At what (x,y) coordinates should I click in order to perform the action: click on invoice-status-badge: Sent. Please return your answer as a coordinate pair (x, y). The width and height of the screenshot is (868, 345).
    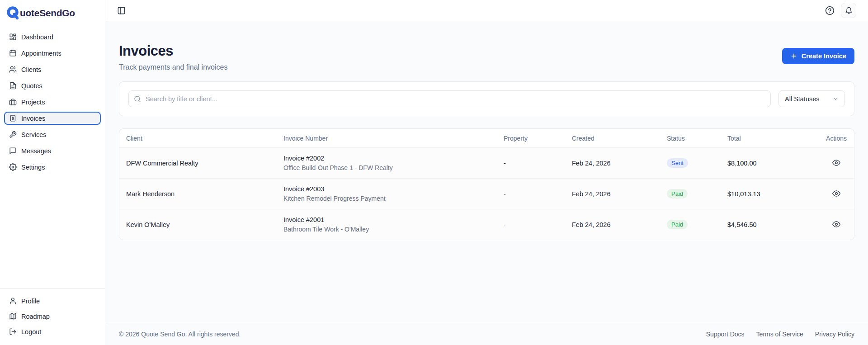
    Looking at the image, I should click on (677, 163).